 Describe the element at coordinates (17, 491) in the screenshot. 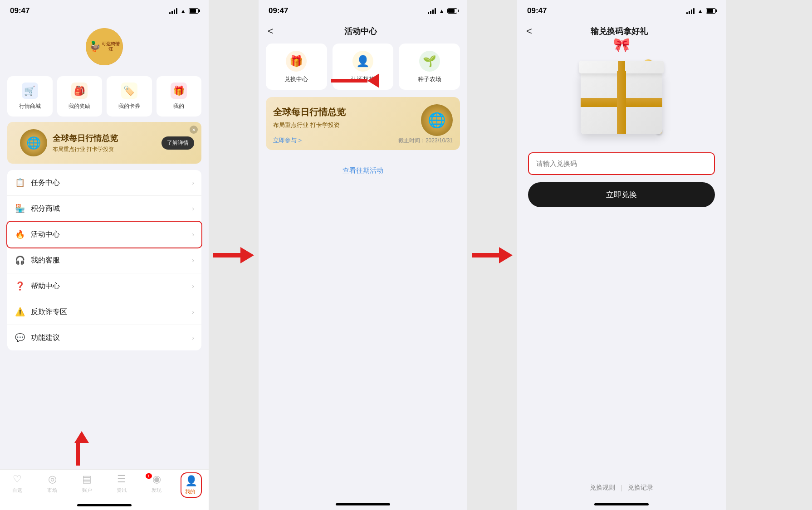

I see `tab-watchlist-label: 自选` at that location.